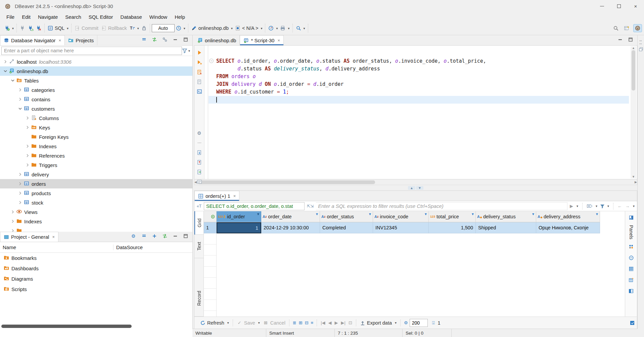  What do you see at coordinates (199, 182) in the screenshot?
I see `templates-button` at bounding box center [199, 182].